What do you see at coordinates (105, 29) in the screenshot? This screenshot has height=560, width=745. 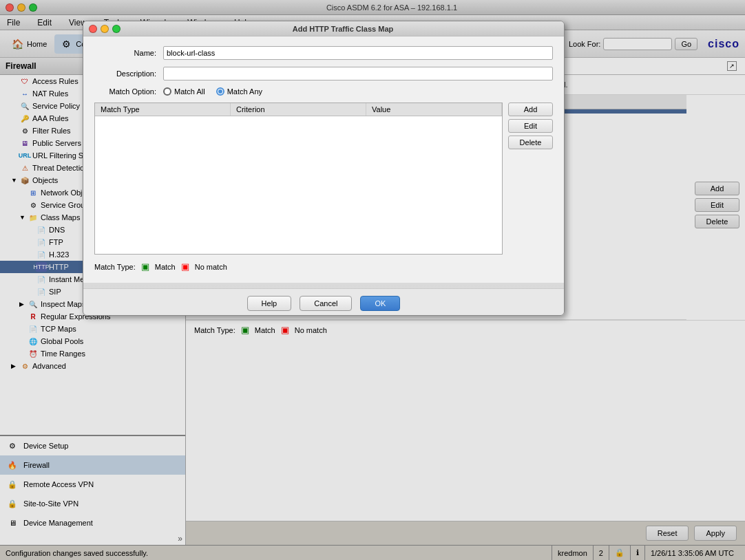 I see `modal-window-controls` at bounding box center [105, 29].